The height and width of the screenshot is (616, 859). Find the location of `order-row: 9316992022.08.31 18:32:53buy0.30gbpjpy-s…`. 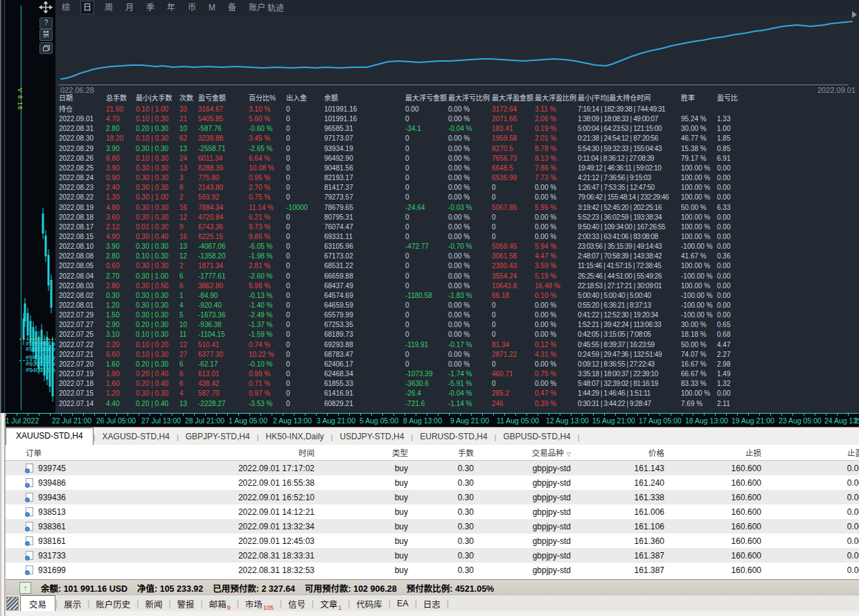

order-row: 9316992022.08.31 18:32:53buy0.30gbpjpy-s… is located at coordinates (432, 570).